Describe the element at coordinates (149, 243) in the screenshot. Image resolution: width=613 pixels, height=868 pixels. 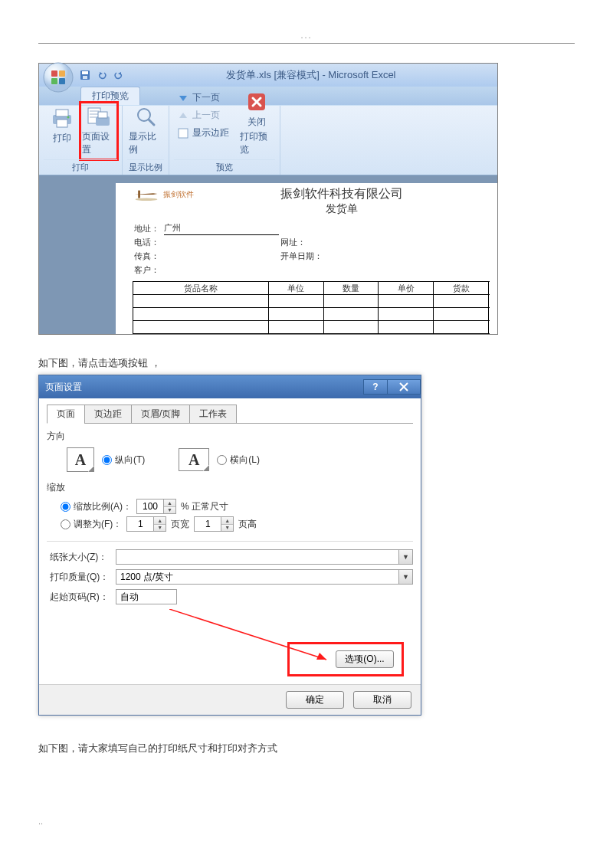
I see `tel-label: 电话：` at that location.